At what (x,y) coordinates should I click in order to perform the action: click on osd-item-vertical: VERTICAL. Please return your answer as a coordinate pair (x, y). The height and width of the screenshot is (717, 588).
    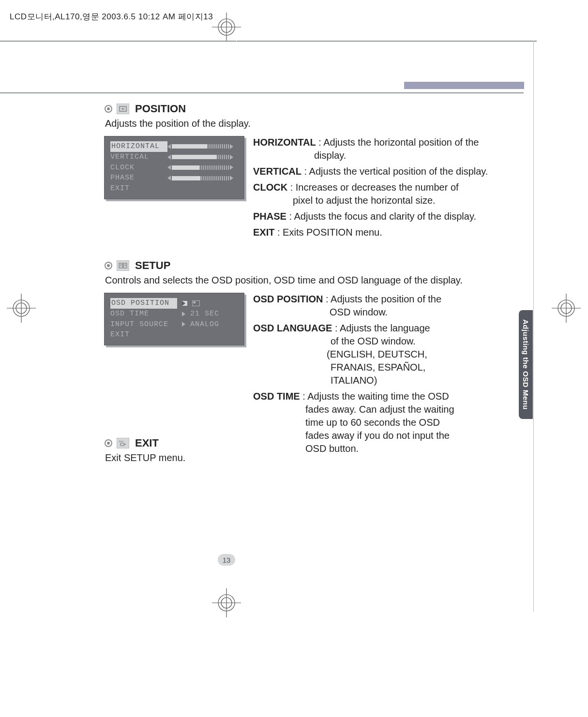
    Looking at the image, I should click on (139, 157).